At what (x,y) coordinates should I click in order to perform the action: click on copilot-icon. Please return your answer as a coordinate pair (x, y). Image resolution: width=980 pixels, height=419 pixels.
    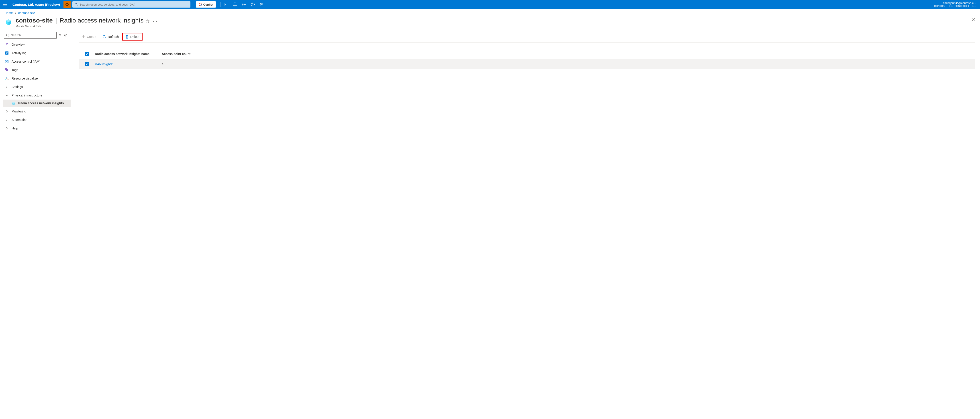
    Looking at the image, I should click on (200, 5).